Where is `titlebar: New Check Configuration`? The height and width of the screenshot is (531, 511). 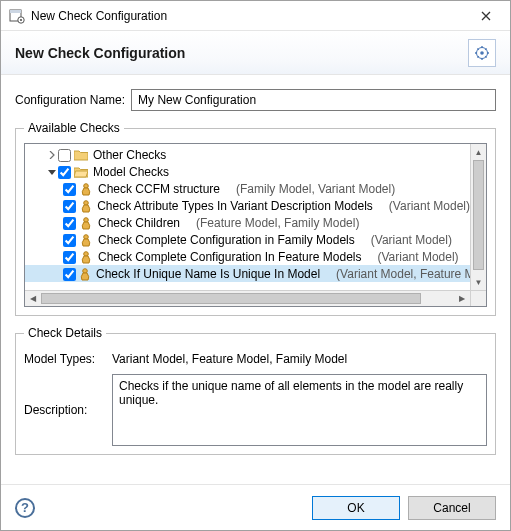 titlebar: New Check Configuration is located at coordinates (256, 16).